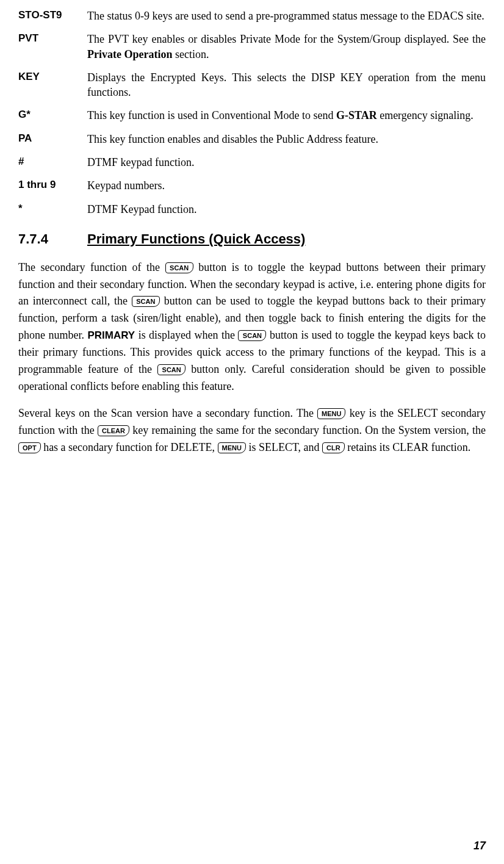 The height and width of the screenshot is (864, 504). Describe the element at coordinates (287, 139) in the screenshot. I see `definition-desc: This key function enables and disables t…` at that location.